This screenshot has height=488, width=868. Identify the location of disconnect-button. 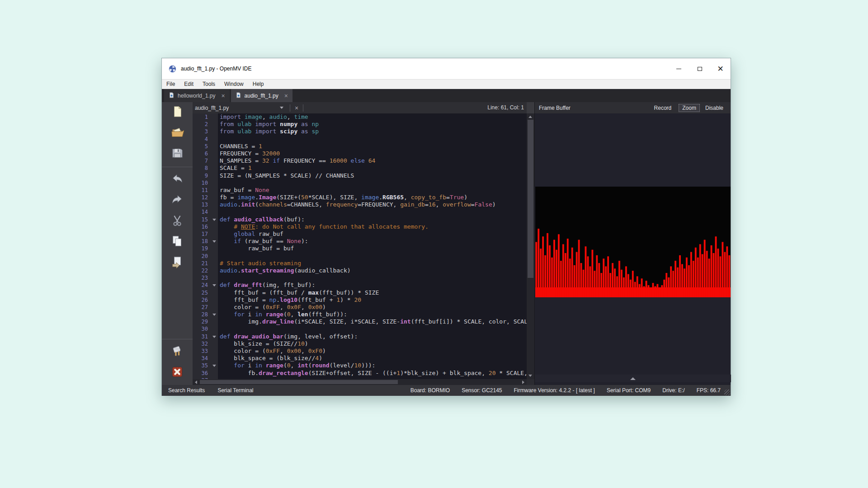
(177, 373).